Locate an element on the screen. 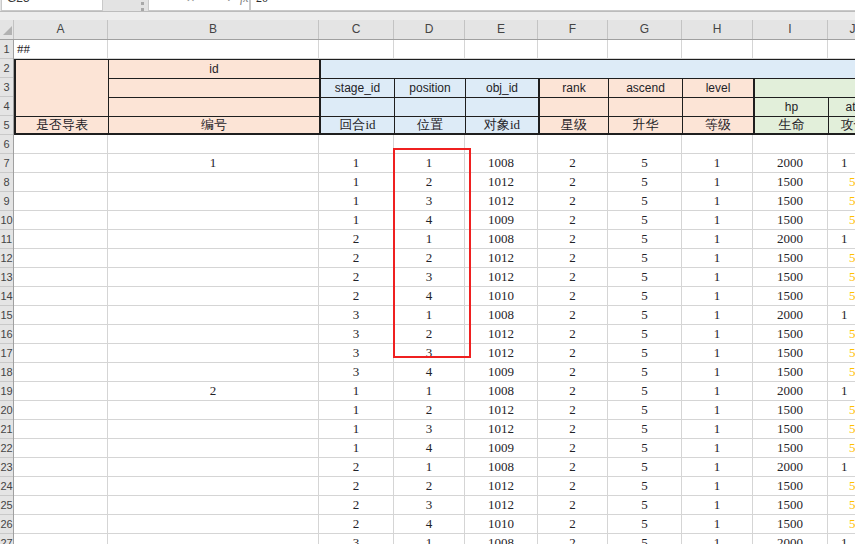 Image resolution: width=855 pixels, height=544 pixels. cell-E15: 1008 is located at coordinates (502, 316).